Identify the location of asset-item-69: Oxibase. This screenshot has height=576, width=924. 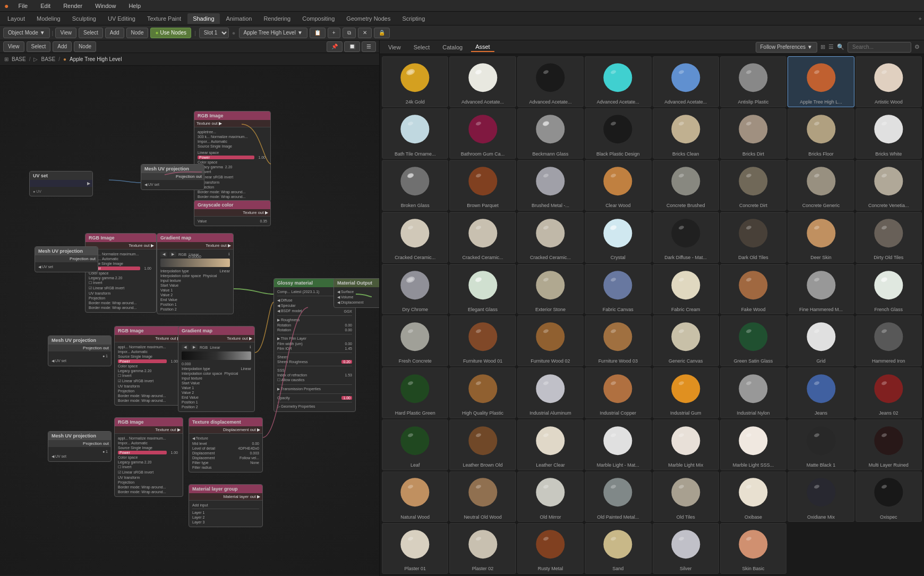
(753, 497).